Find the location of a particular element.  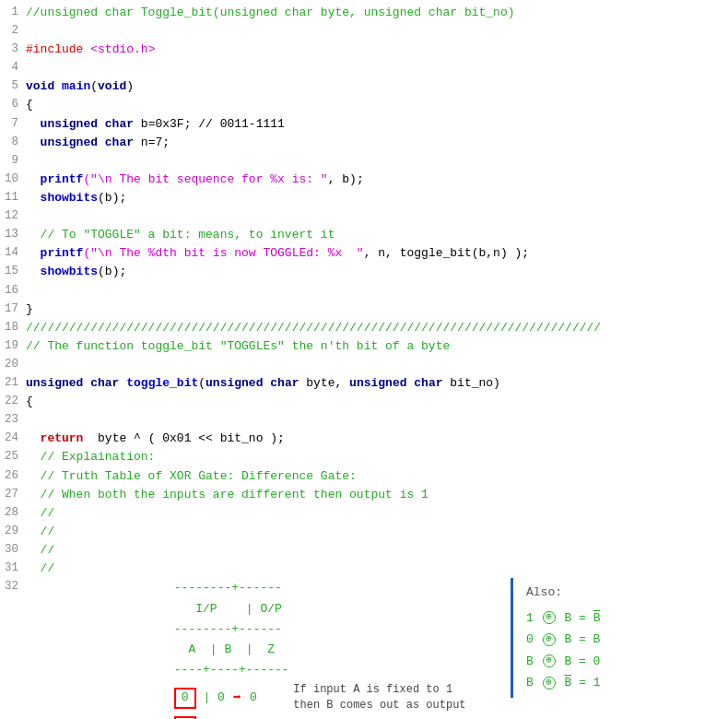

code-line-16: 16 is located at coordinates (364, 291).